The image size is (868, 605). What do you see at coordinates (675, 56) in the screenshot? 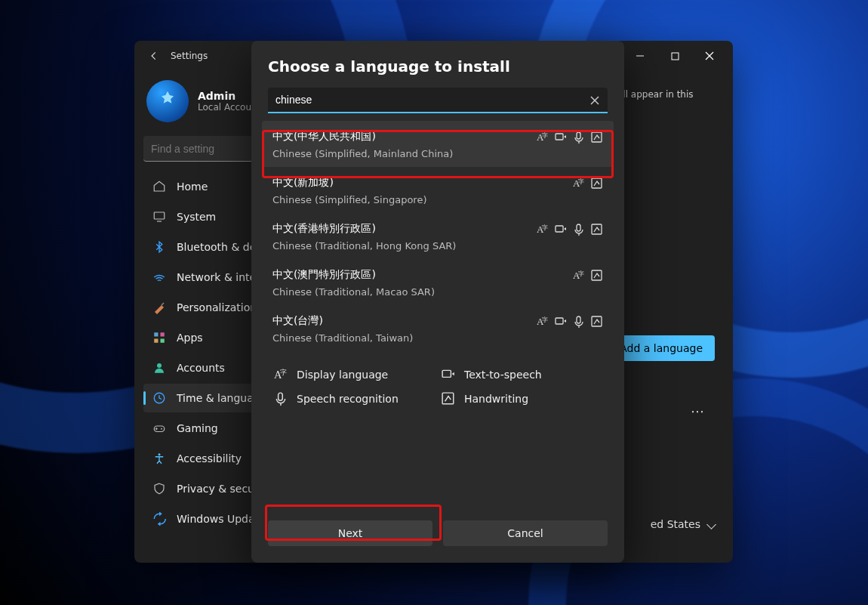
I see `maximize-button` at bounding box center [675, 56].